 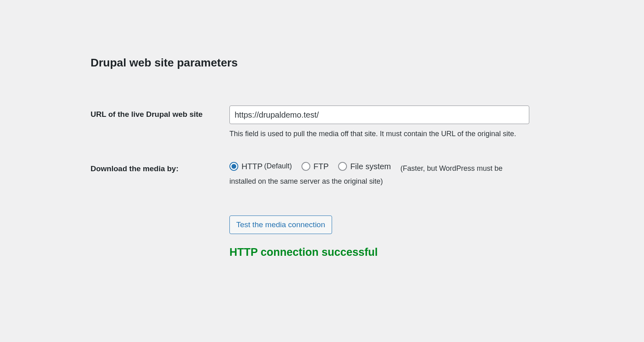 What do you see at coordinates (322, 237) in the screenshot?
I see `test-connection-row: Test the media connection HTTP connectio…` at bounding box center [322, 237].